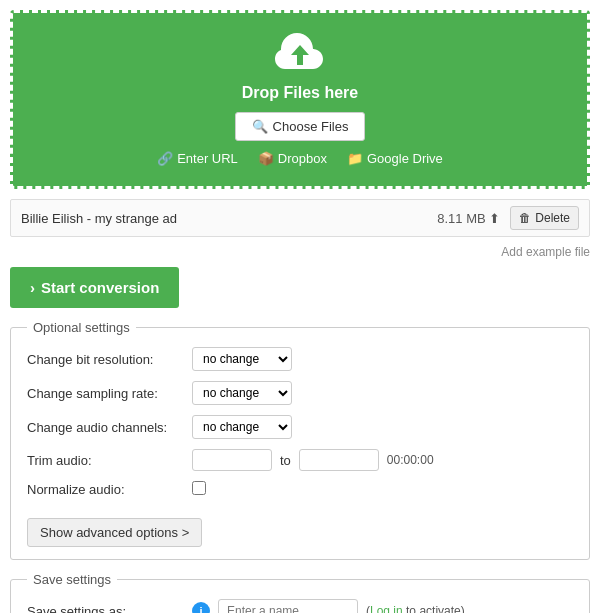 This screenshot has width=600, height=613. What do you see at coordinates (242, 393) in the screenshot?
I see `sampling-rate-control: no change` at bounding box center [242, 393].